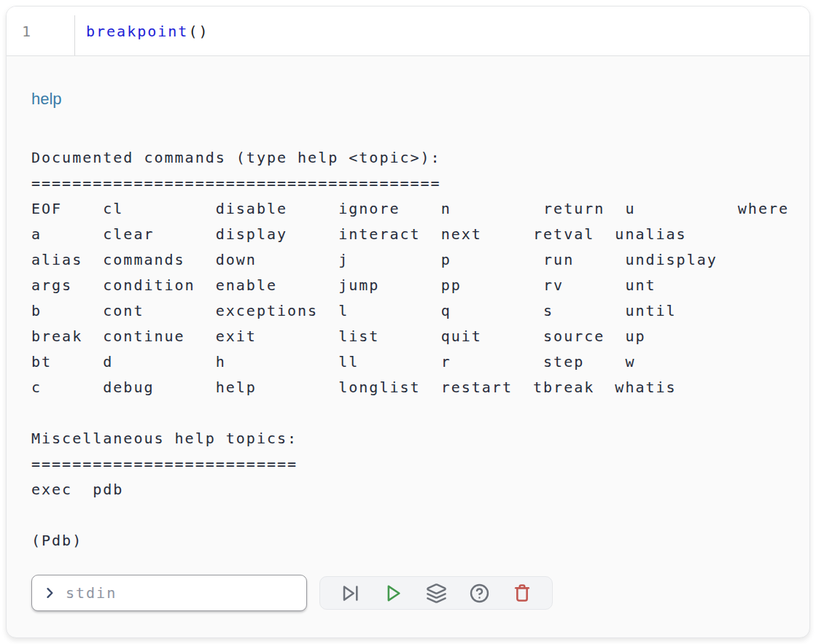 Image resolution: width=816 pixels, height=644 pixels. Describe the element at coordinates (350, 594) in the screenshot. I see `skip-forward-icon` at that location.